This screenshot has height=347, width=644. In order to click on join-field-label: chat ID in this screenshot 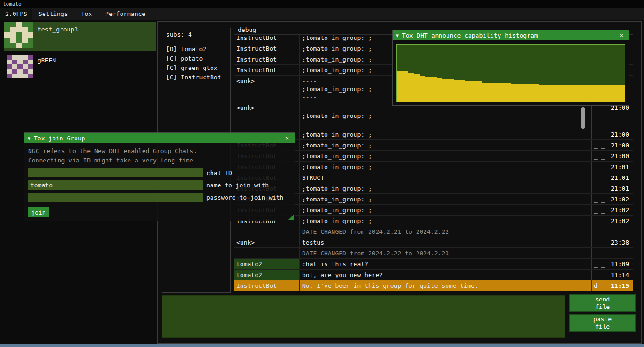, I will do `click(220, 173)`.